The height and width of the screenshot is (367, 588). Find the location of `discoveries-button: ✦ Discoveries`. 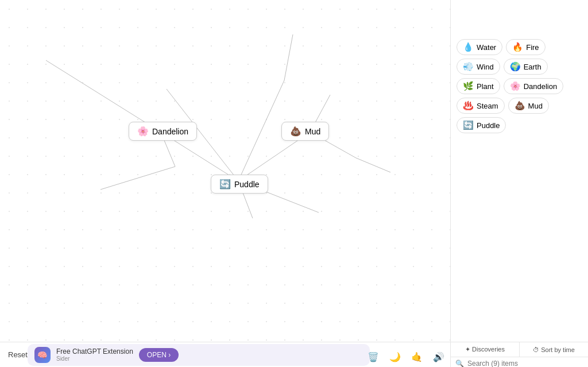

discoveries-button: ✦ Discoveries is located at coordinates (485, 349).